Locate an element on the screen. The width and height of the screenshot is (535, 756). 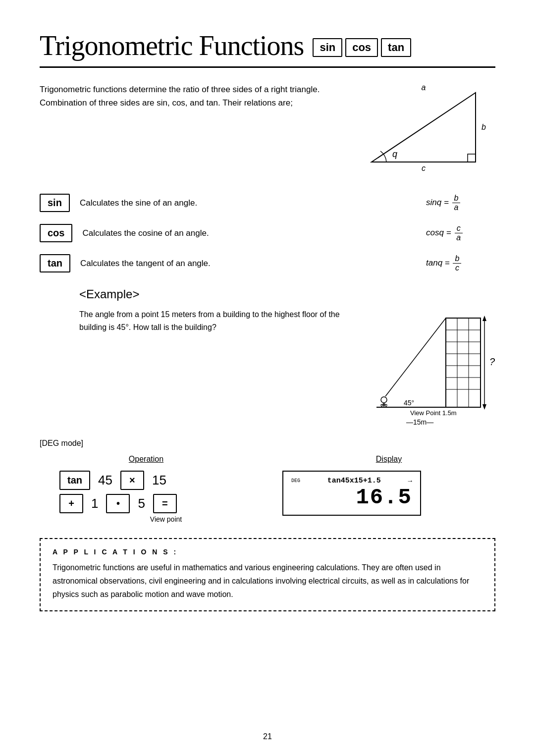
decimal-key: • is located at coordinates (118, 503).